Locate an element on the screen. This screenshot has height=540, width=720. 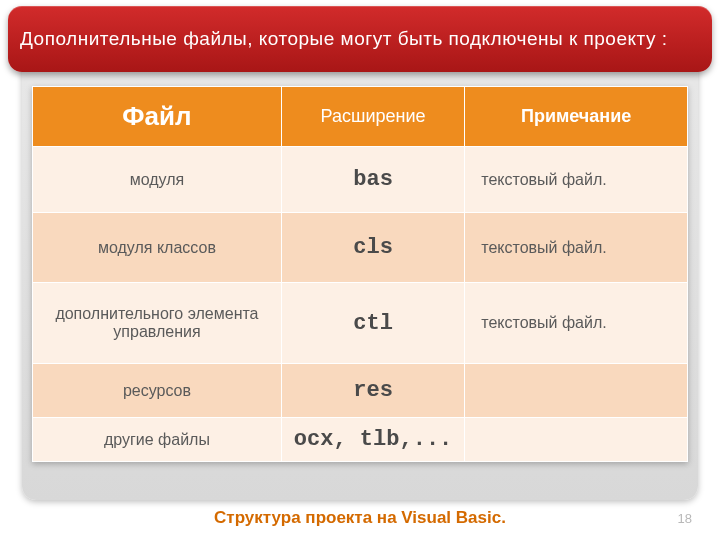
table-row: дополнительного элемента управления ctl … is located at coordinates (360, 324).